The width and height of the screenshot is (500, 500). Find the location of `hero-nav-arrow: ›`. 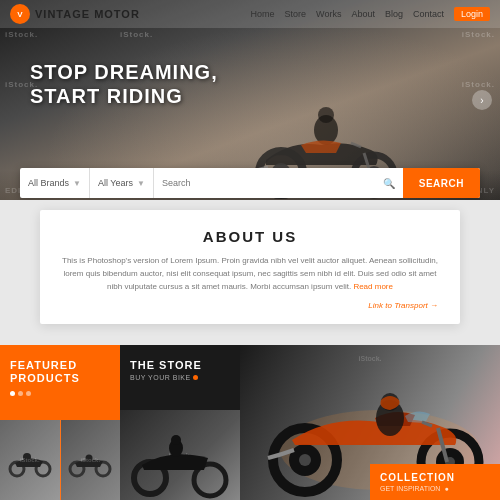

hero-nav-arrow: › is located at coordinates (482, 100).